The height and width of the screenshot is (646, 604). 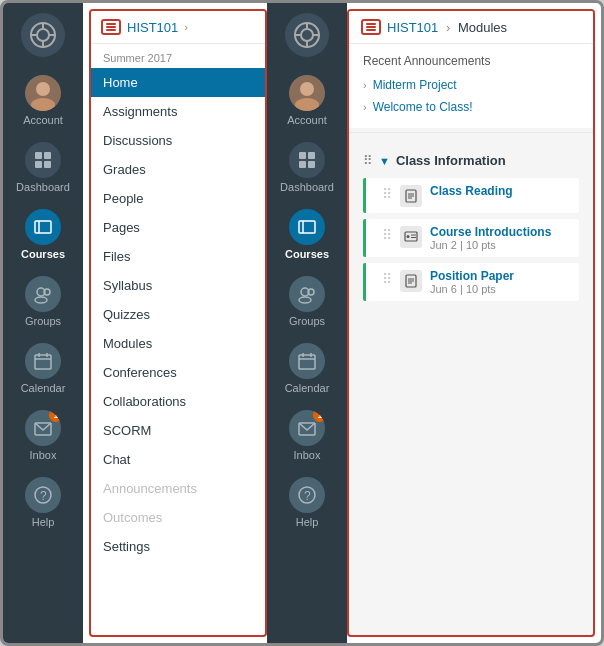 What do you see at coordinates (43, 502) in the screenshot?
I see `sidebar-item-help: ? Help` at bounding box center [43, 502].